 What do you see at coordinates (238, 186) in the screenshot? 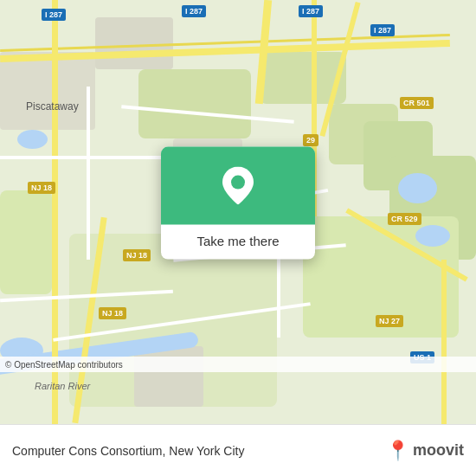
I see `popup-green-header` at bounding box center [238, 186].